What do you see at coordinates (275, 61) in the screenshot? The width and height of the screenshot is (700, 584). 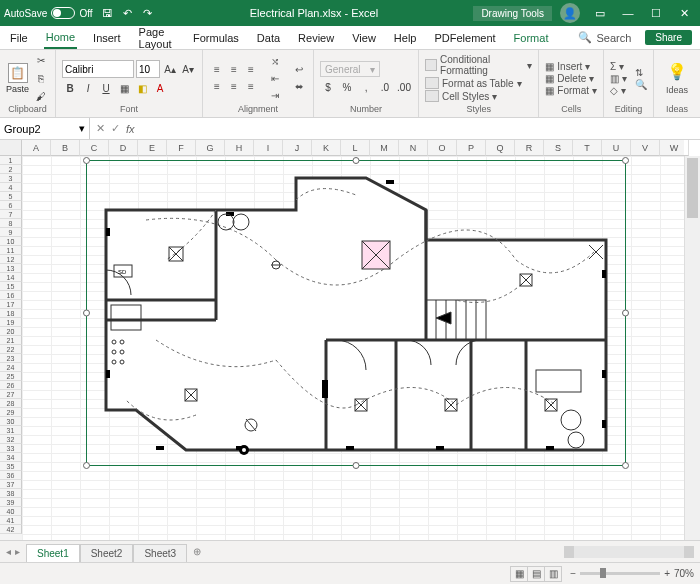 I see `orientation-icon: ⤭` at bounding box center [275, 61].